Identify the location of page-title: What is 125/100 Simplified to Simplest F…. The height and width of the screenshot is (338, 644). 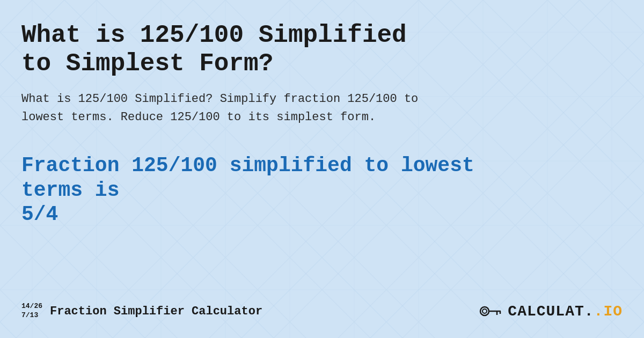
(231, 50).